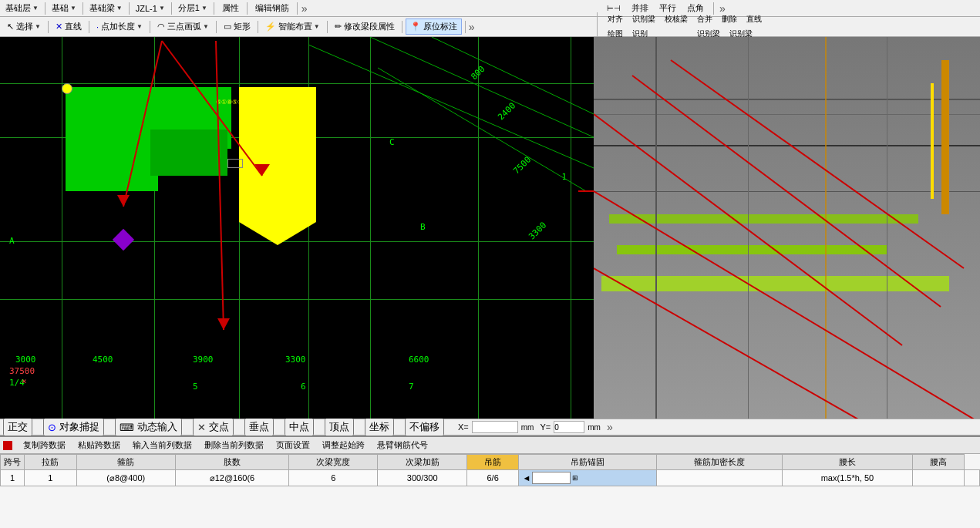 The width and height of the screenshot is (980, 528). Describe the element at coordinates (148, 427) in the screenshot. I see `dynamic-input-btn: ⌨ 动态输入` at that location.